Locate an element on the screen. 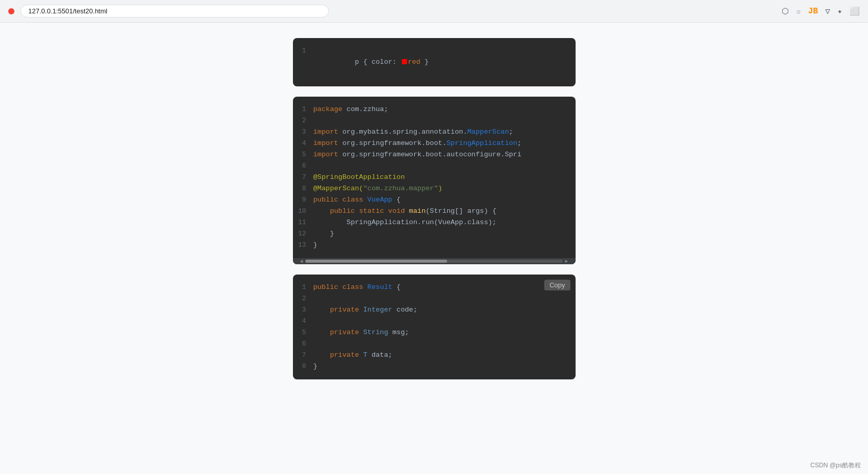  code-content-java2: 1 public class Result { 2 3 private Inte… is located at coordinates (434, 327).